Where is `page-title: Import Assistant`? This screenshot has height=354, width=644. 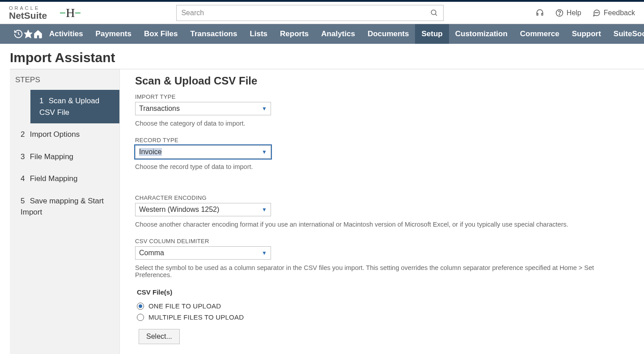 page-title: Import Assistant is located at coordinates (322, 56).